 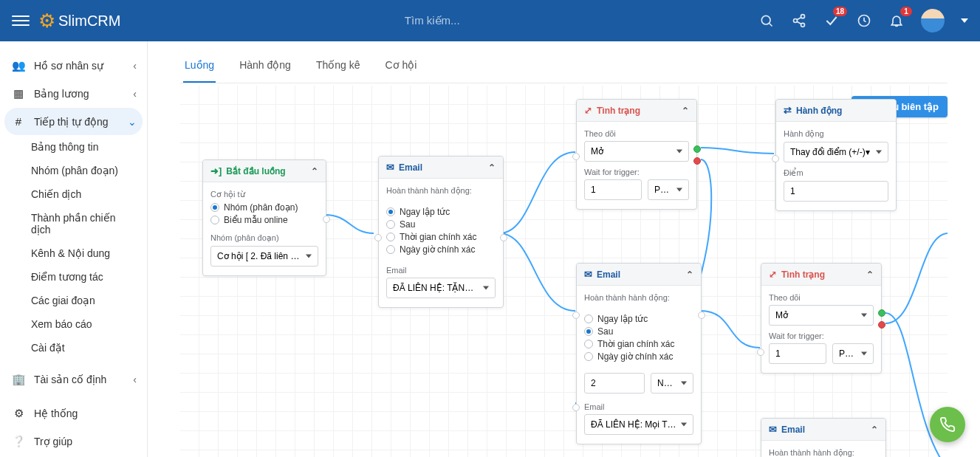 What do you see at coordinates (74, 66) in the screenshot?
I see `sidebar-item-hr: 👥 Hồ sơ nhân sự ‹` at bounding box center [74, 66].